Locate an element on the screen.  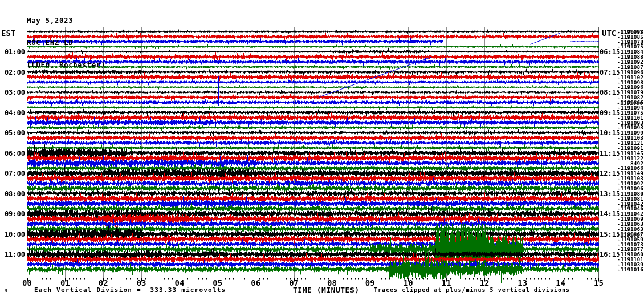
est-hour-label: 05:00 is located at coordinates (13, 133).